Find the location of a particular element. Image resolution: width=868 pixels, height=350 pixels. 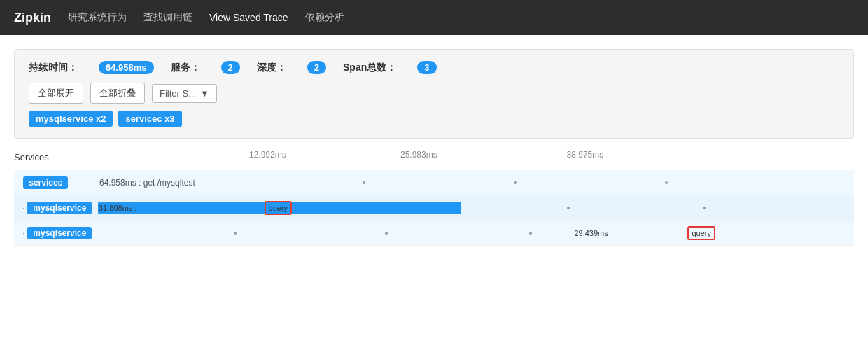

service-badge-mysqlservice-1: mysqlservice is located at coordinates (59, 208).